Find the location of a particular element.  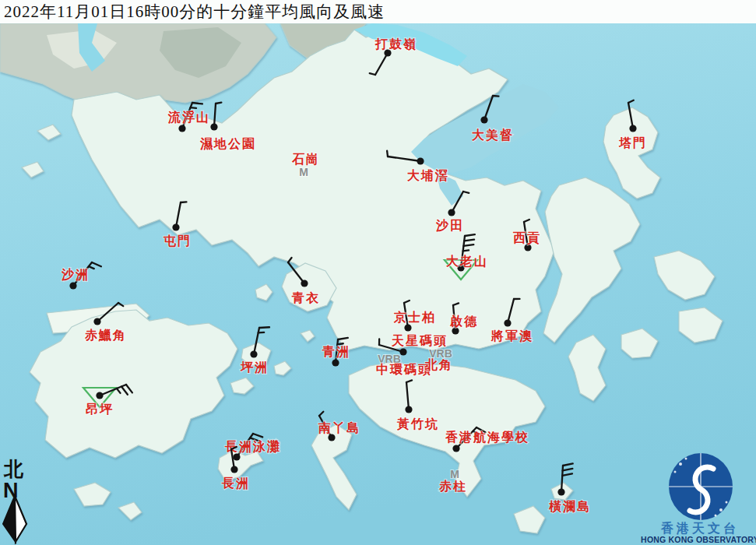

station-label: 濕地公園 is located at coordinates (227, 144).